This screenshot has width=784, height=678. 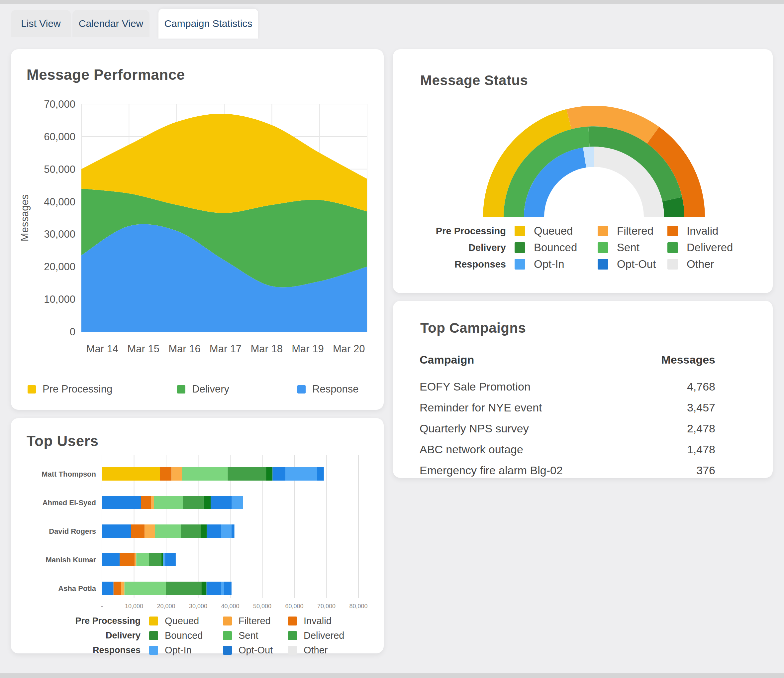 What do you see at coordinates (60, 202) in the screenshot?
I see `mp-y-tick: 40,000` at bounding box center [60, 202].